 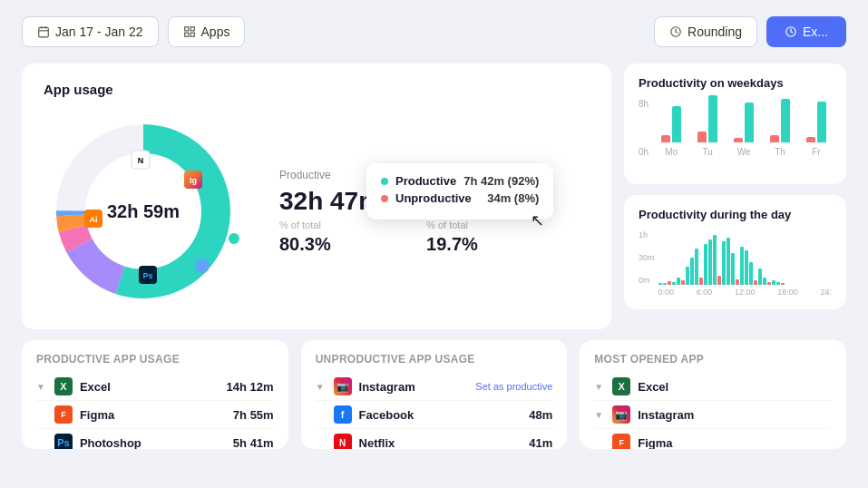 I want to click on netflix-icon: N, so click(x=343, y=441).